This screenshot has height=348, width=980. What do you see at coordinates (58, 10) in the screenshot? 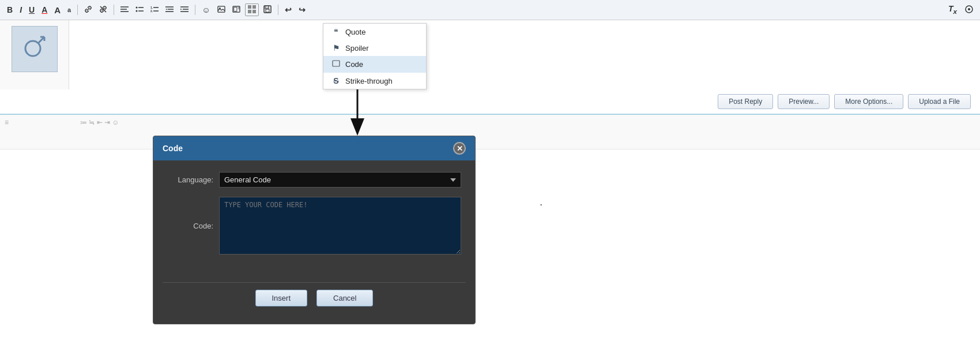
I see `font-size-up-button: A` at bounding box center [58, 10].